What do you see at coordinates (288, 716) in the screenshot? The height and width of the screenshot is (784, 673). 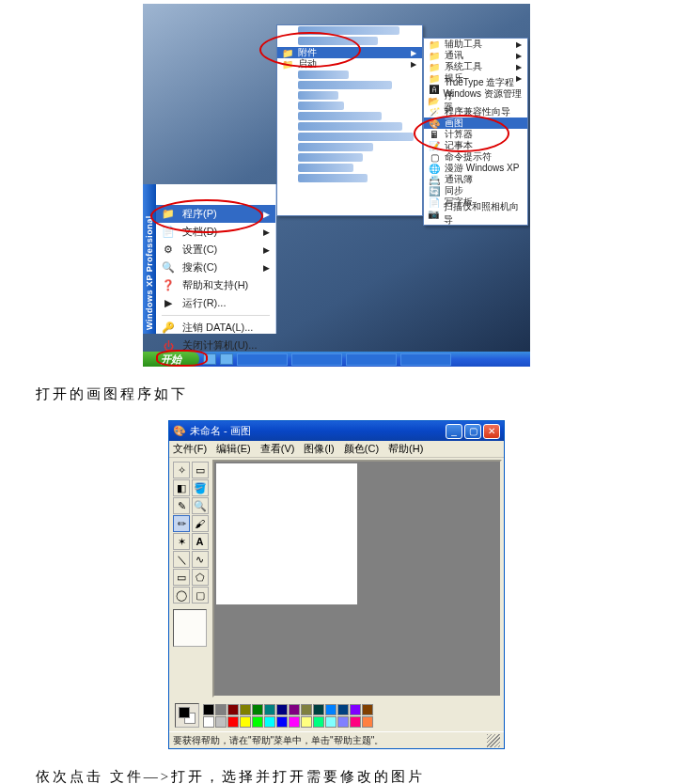 I see `color-palette` at bounding box center [288, 716].